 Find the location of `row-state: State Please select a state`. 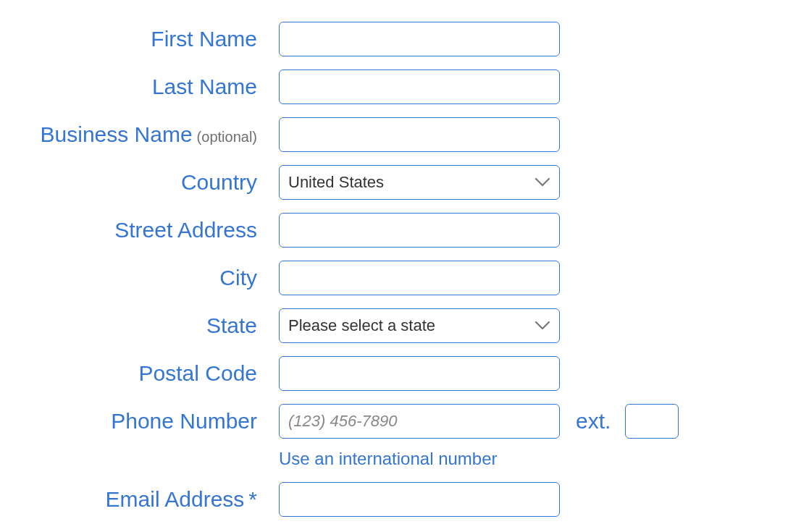

row-state: State Please select a state is located at coordinates (416, 326).